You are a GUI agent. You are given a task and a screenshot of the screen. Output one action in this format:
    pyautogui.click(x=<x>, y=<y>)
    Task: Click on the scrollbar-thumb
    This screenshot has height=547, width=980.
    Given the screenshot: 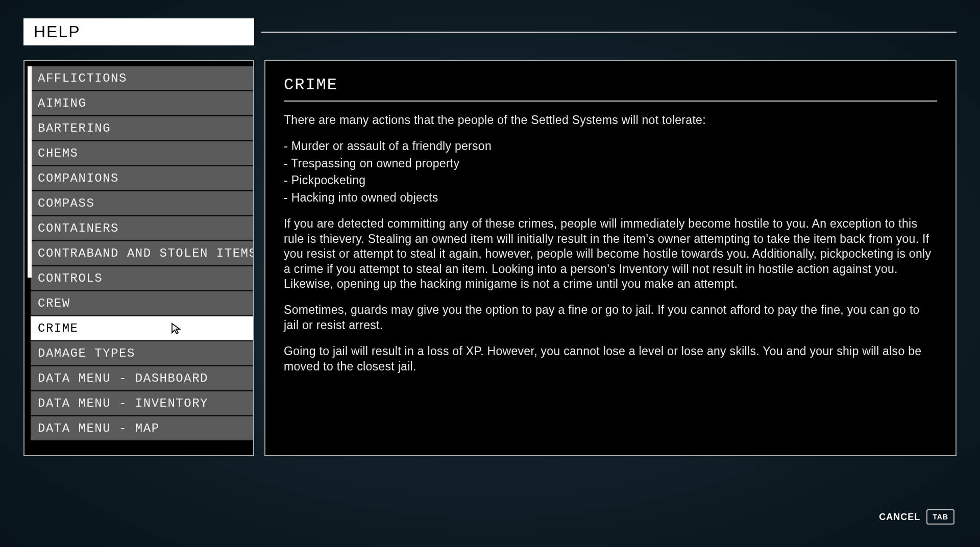 What is the action you would take?
    pyautogui.click(x=30, y=172)
    